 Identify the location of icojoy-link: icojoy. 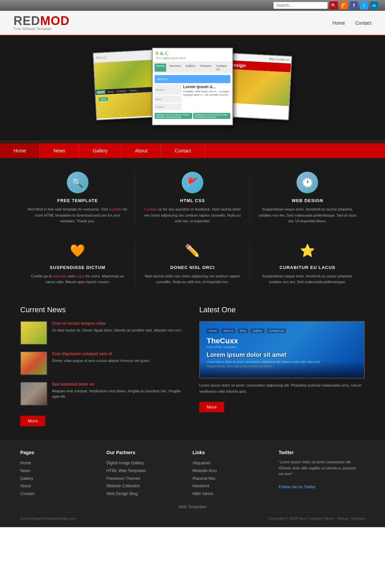
(80, 276).